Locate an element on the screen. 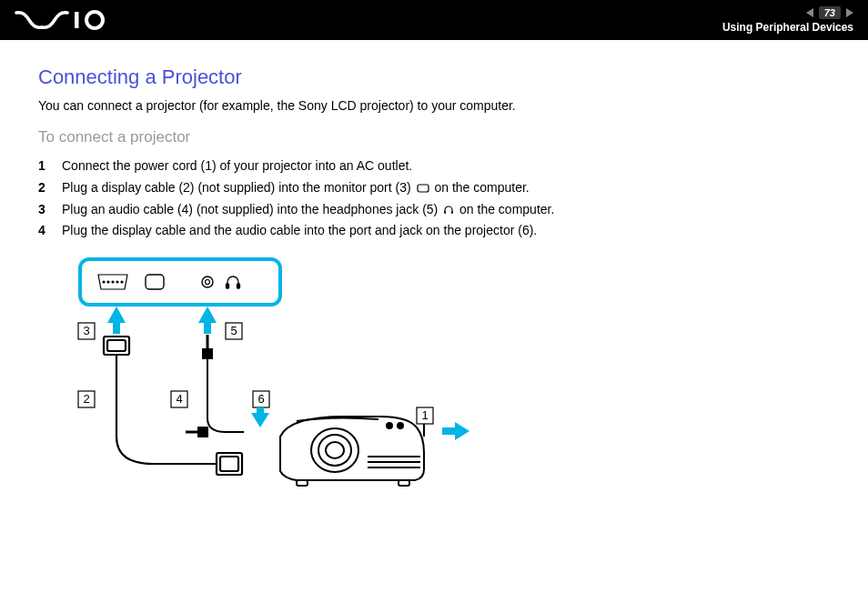 The image size is (868, 613). page-number: 73 is located at coordinates (830, 13).